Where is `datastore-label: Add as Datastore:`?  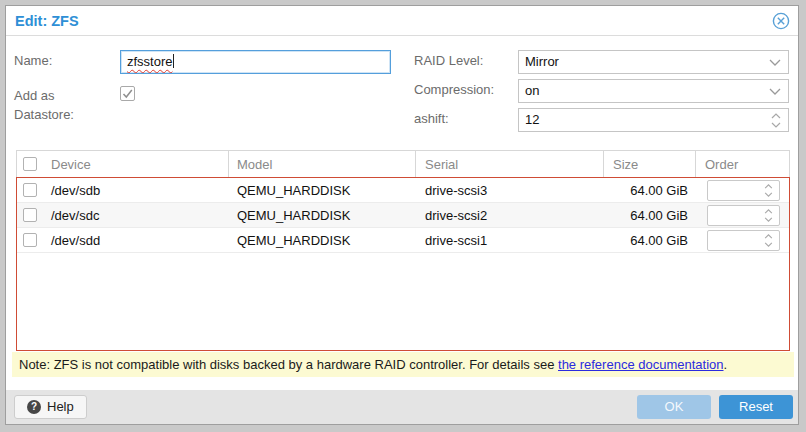
datastore-label: Add as Datastore: is located at coordinates (50, 105).